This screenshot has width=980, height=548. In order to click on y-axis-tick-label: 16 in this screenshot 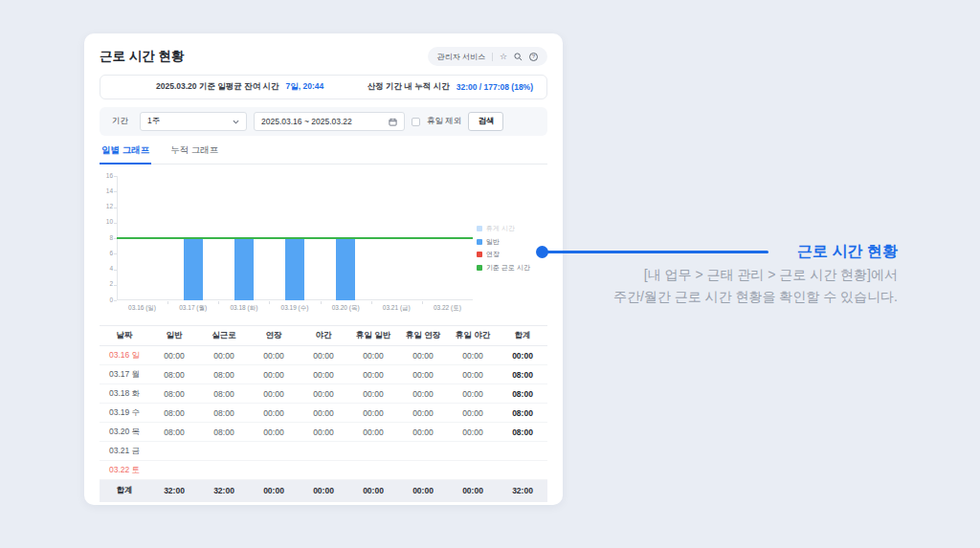, I will do `click(106, 176)`.